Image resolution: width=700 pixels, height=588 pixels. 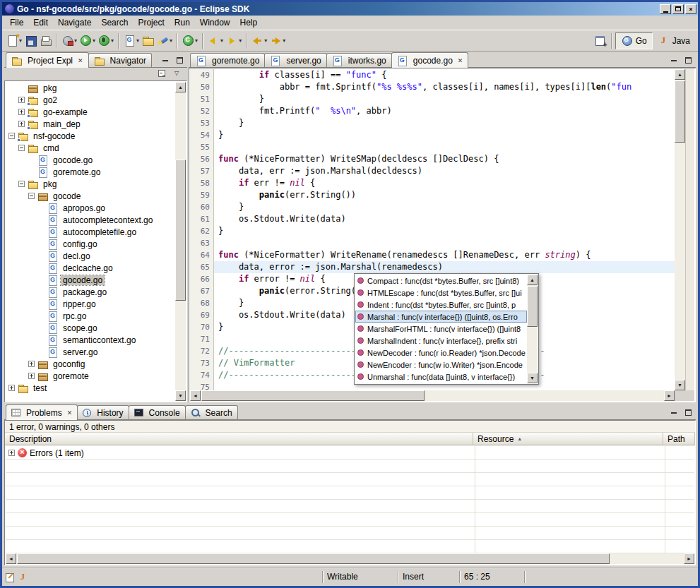 What do you see at coordinates (42, 412) in the screenshot?
I see `view-tab-problems: Problems✕` at bounding box center [42, 412].